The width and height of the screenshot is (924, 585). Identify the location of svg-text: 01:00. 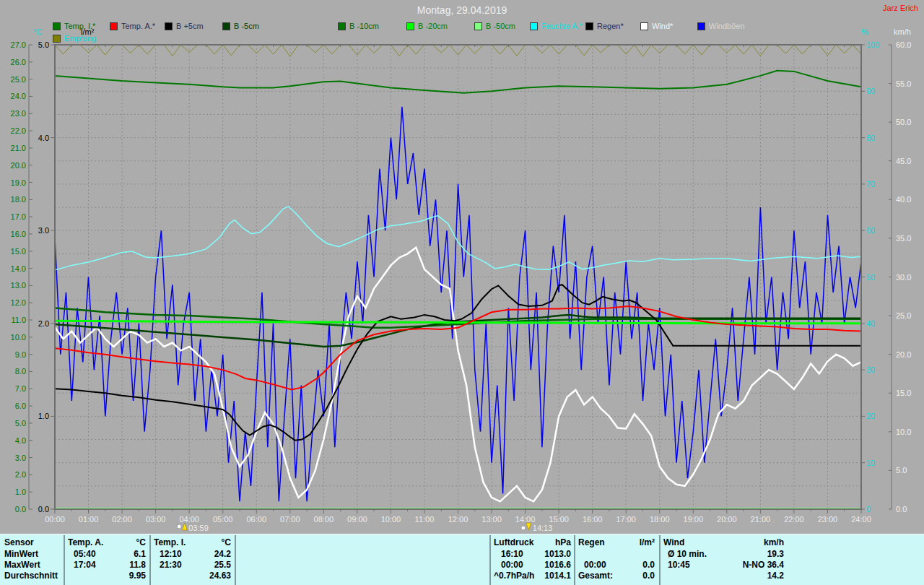
(89, 519).